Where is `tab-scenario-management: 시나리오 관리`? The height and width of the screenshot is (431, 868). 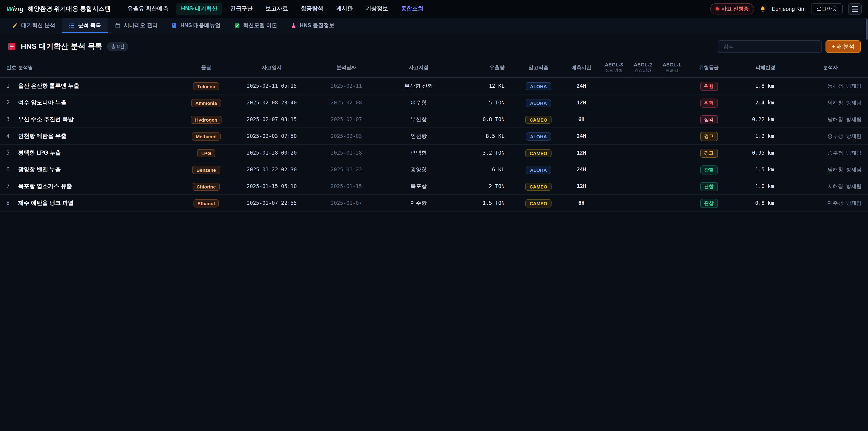
tab-scenario-management: 시나리오 관리 is located at coordinates (136, 26).